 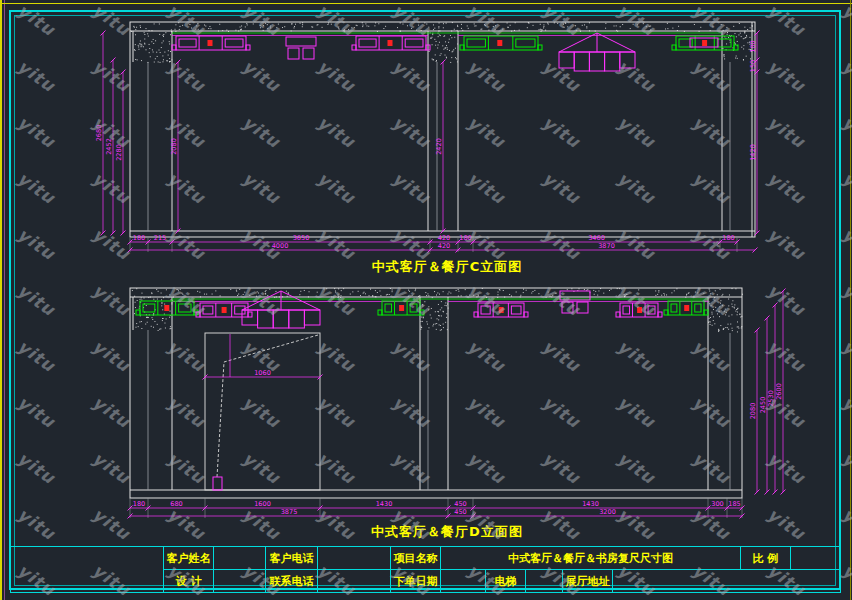 What do you see at coordinates (717, 504) in the screenshot?
I see `dim-label: 300` at bounding box center [717, 504].